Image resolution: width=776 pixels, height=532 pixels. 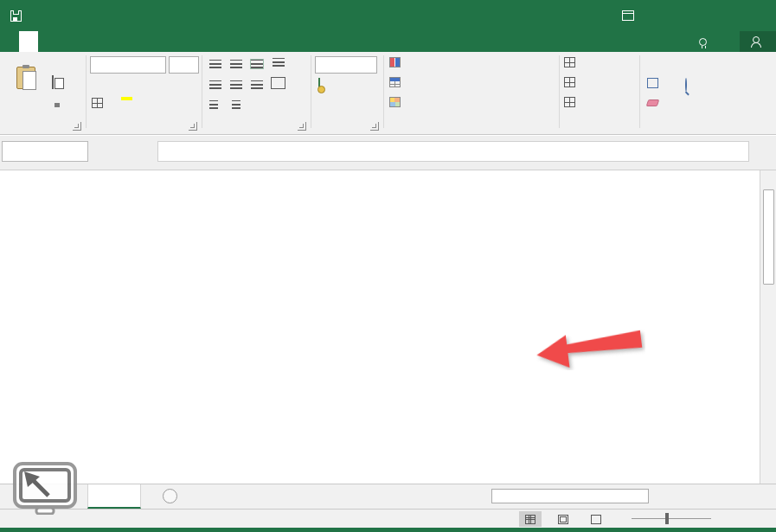 I want to click on conditional-formatting-button, so click(x=400, y=62).